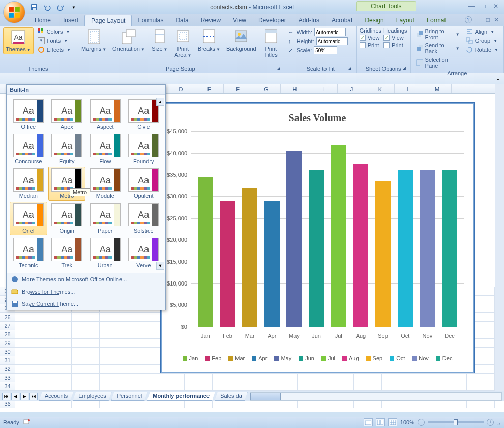  Describe the element at coordinates (329, 358) in the screenshot. I see `legend-item: Jul` at that location.